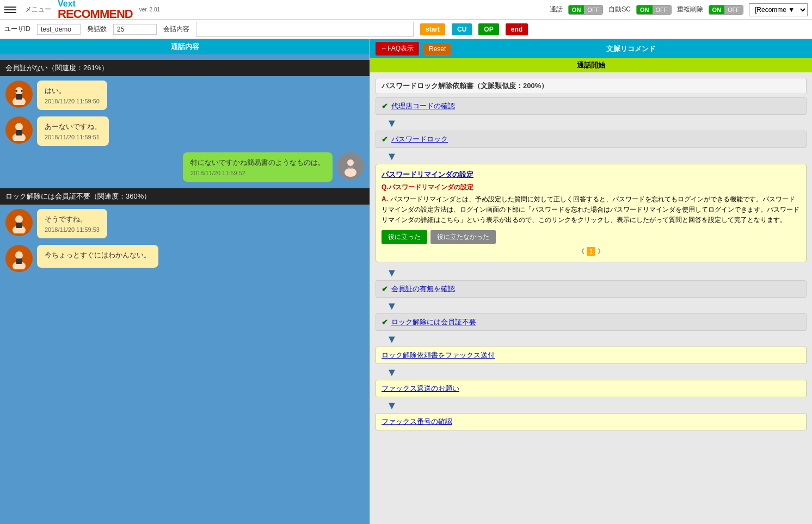 This screenshot has height=524, width=812. Describe the element at coordinates (690, 10) in the screenshot. I see `dup-delete-label: 重複削除` at that location.